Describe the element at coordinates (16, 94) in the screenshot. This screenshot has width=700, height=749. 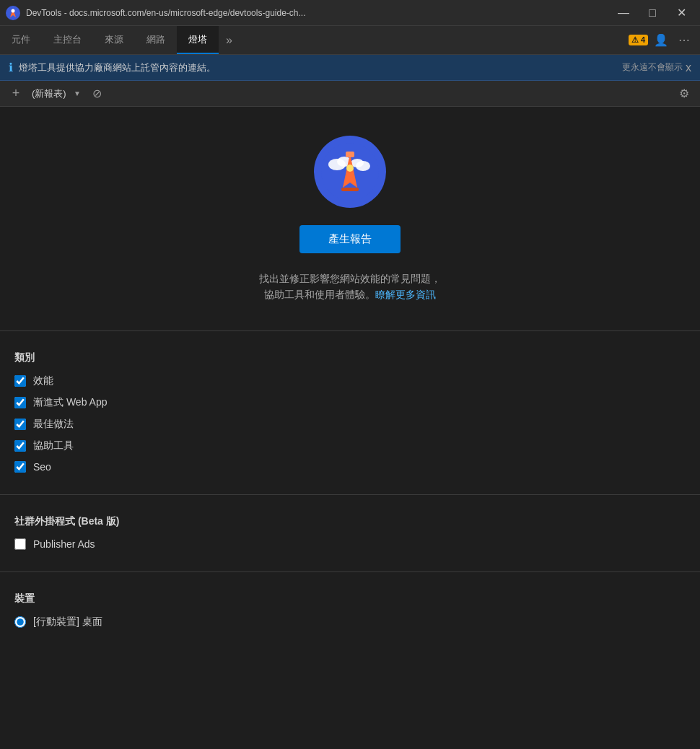
I see `new-report-button: +` at that location.